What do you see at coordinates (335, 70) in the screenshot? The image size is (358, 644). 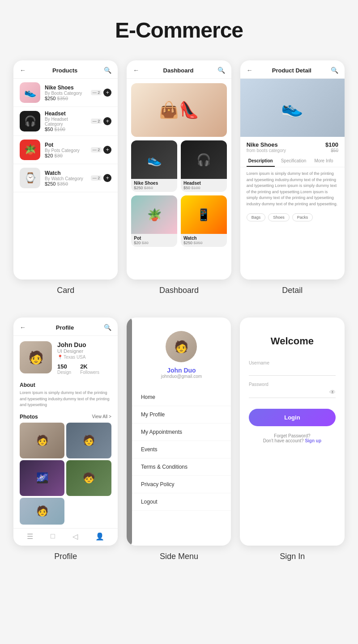 I see `detail-search-button: 🔍` at bounding box center [335, 70].